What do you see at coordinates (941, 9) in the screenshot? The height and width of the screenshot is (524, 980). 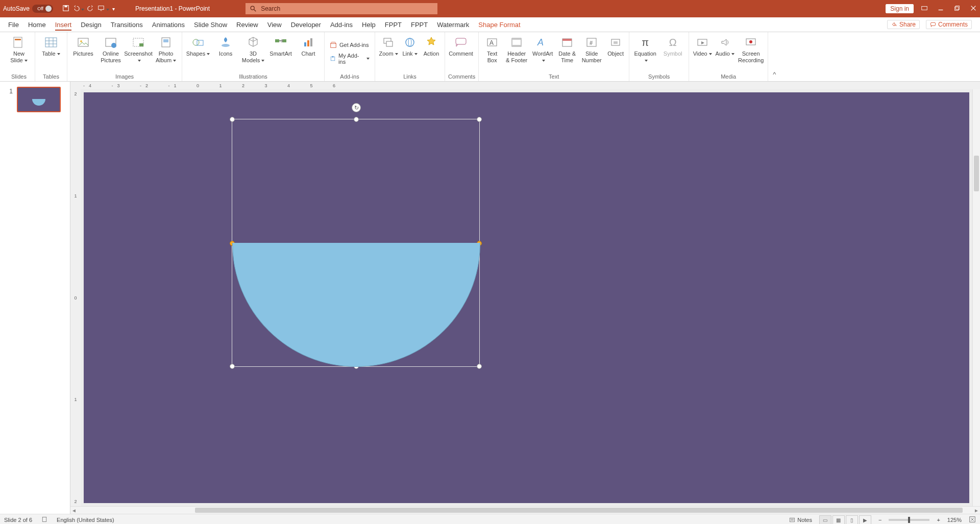 I see `minimize-icon` at bounding box center [941, 9].